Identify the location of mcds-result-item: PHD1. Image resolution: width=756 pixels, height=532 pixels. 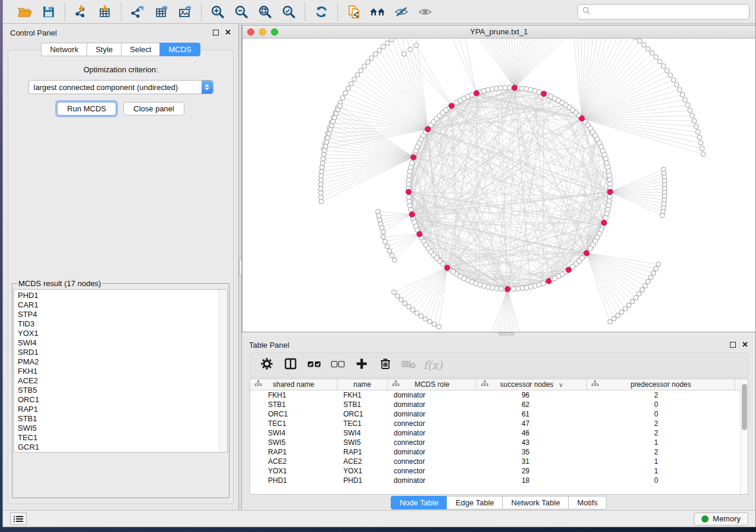
(119, 296).